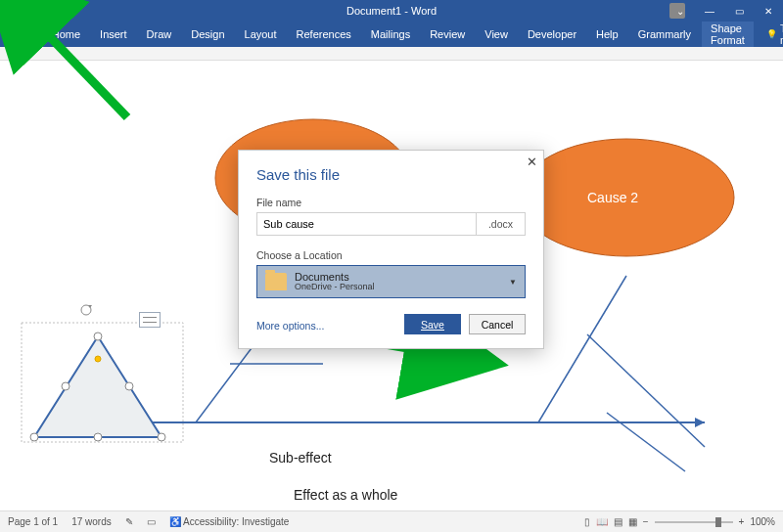 The image size is (783, 532). I want to click on cancel-button: Cancel, so click(497, 325).